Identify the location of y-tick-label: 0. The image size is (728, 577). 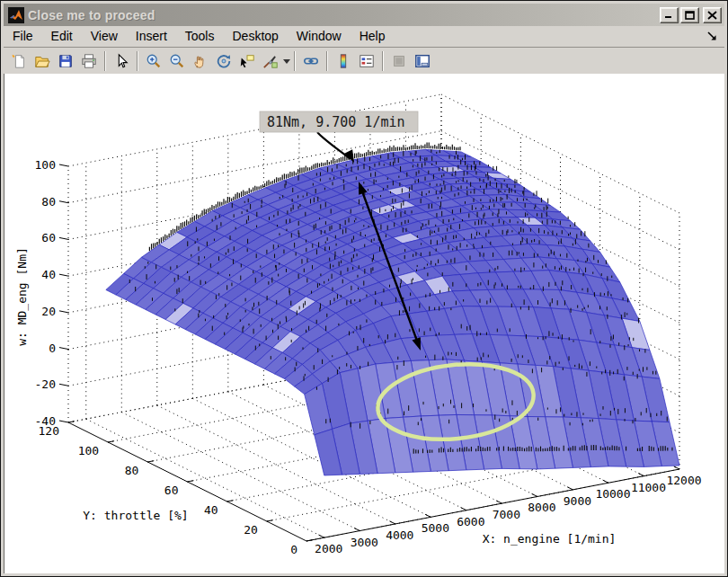
(294, 550).